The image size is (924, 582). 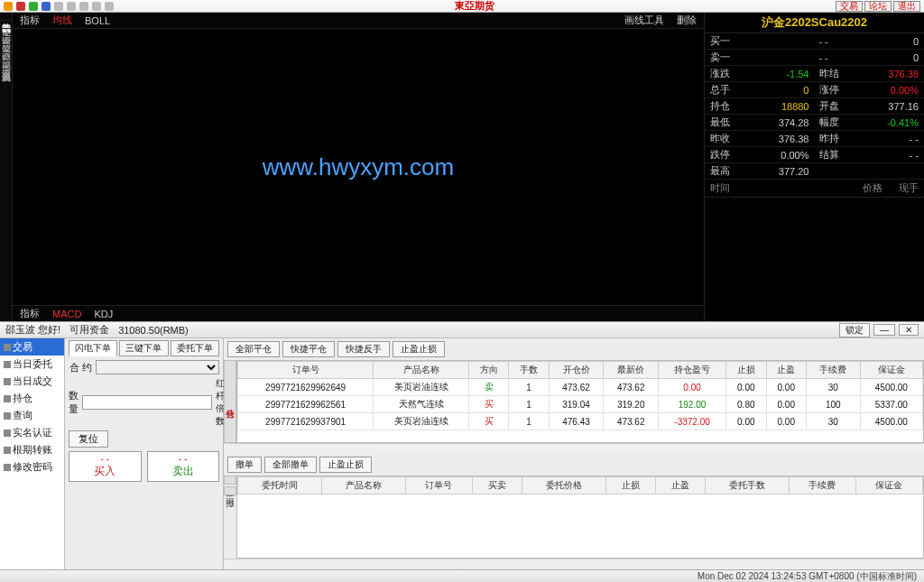 What do you see at coordinates (5, 25) in the screenshot?
I see `sidebar-item-shfe: 上期所` at bounding box center [5, 25].